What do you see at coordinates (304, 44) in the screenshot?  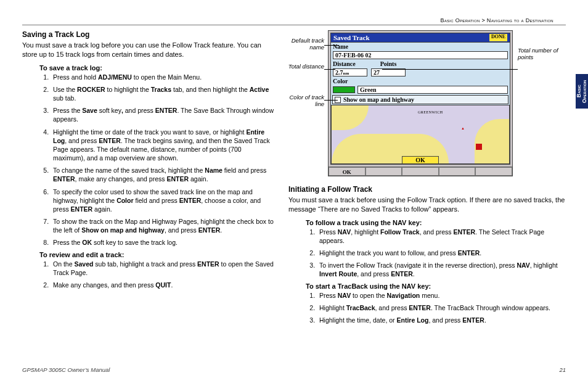 I see `callout-default-name: Default track name` at bounding box center [304, 44].